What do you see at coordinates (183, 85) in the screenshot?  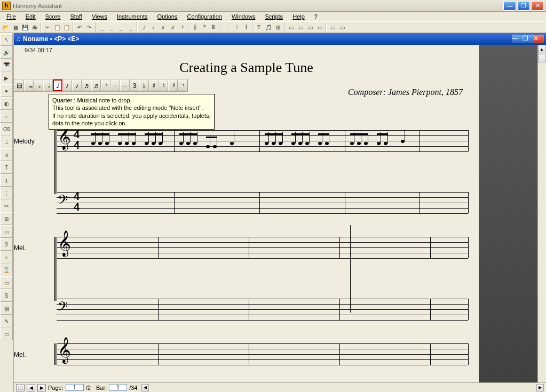 I see `note-value-button-17: 𝄾` at bounding box center [183, 85].